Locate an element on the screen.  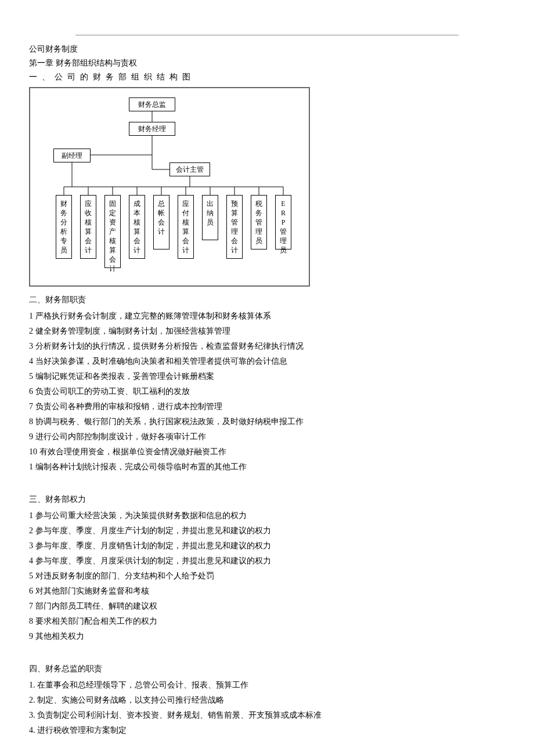
section2-item: 7 负责公司各种费用的审核和报销，进行成本控制管理 is located at coordinates (267, 407).